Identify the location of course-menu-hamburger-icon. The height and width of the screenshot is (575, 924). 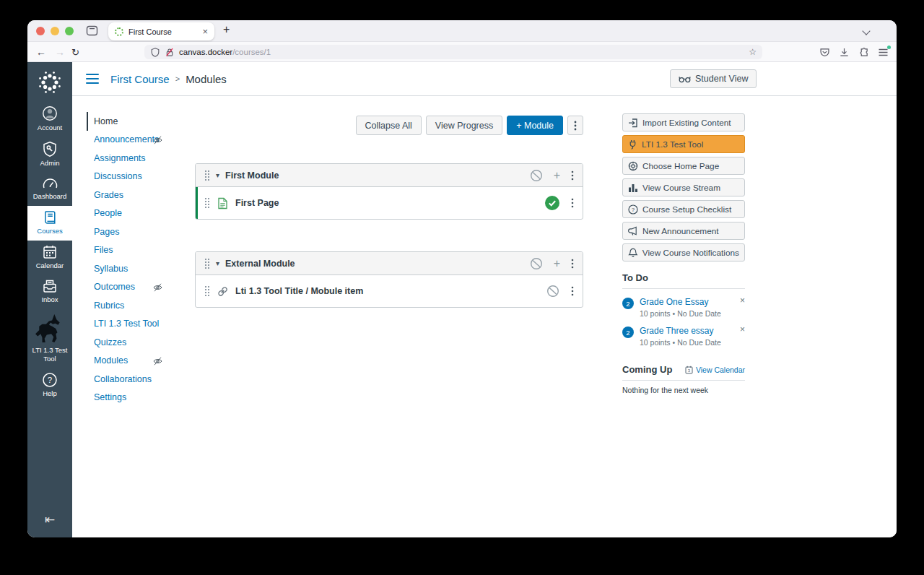
(92, 79).